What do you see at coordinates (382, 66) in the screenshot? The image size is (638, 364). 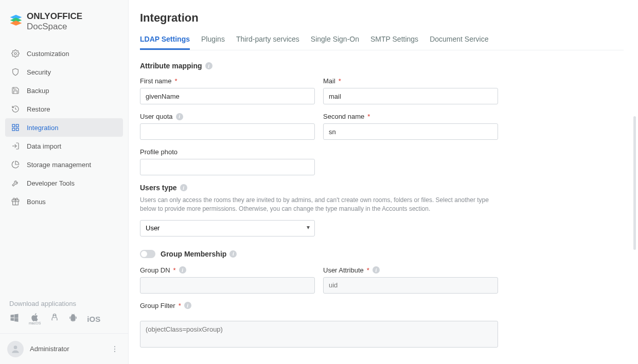 I see `section-attribute-mapping-heading: Attribute mapping i` at bounding box center [382, 66].